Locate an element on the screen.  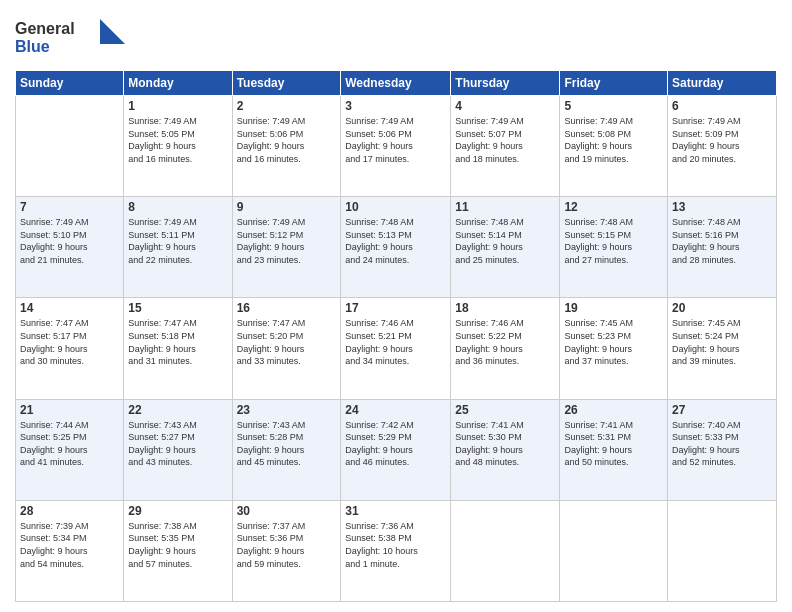
calendar-cell: 31Sunrise: 7:36 AM Sunset: 5:38 PM Dayli… is located at coordinates (396, 550).